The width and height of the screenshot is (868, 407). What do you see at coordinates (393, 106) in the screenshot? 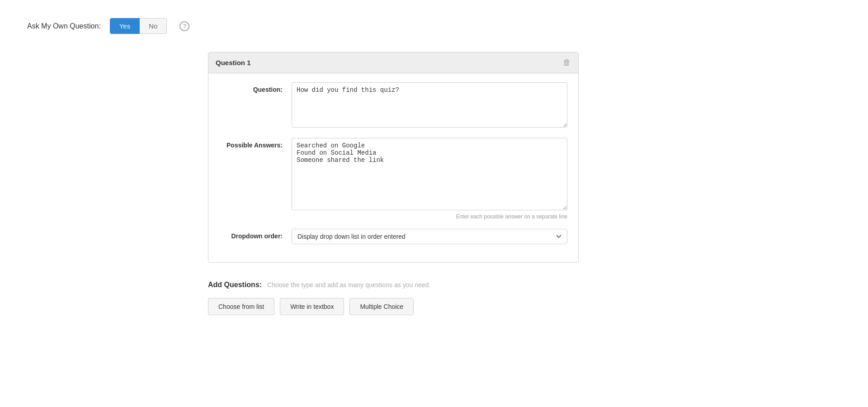
I see `question-row: Question: How did you find this quiz?` at bounding box center [393, 106].